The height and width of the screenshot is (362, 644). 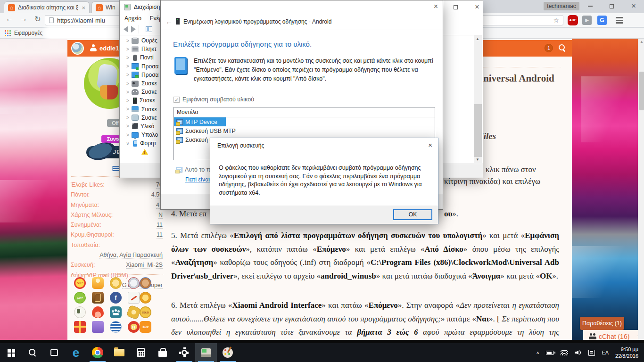 I want to click on greek-flag-badge-icon, so click(x=116, y=327).